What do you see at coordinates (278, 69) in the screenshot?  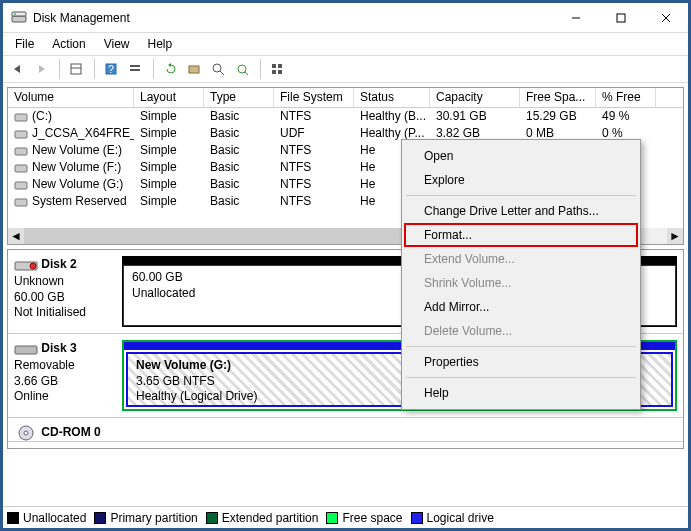 I see `toolbar-settings-icon` at bounding box center [278, 69].